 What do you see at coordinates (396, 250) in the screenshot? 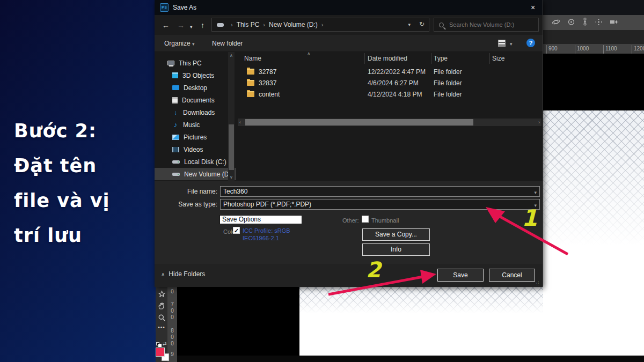
I see `info-button: Info` at bounding box center [396, 250].